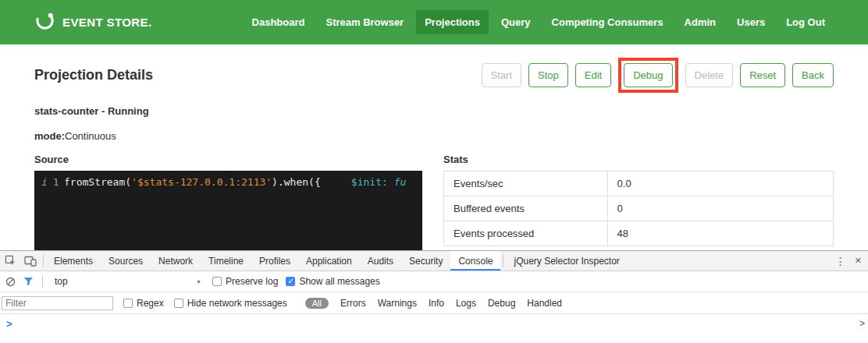  I want to click on tab-timeline: Timeline, so click(226, 260).